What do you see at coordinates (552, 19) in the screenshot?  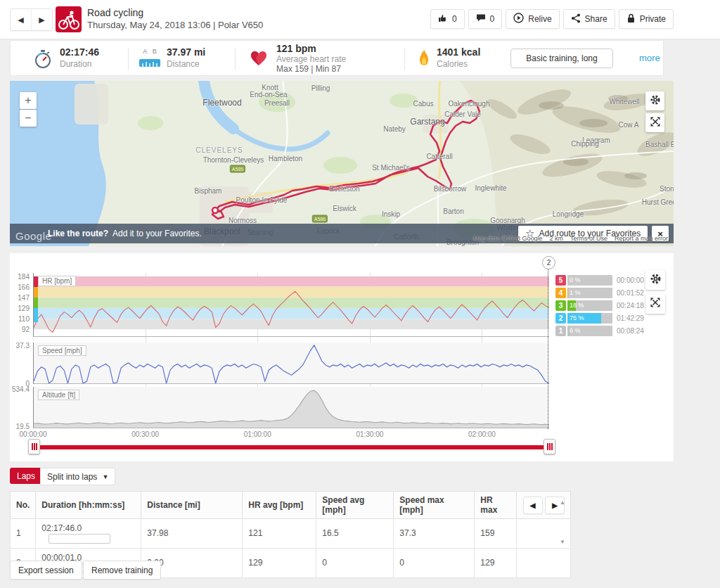 I see `header-actions: 0 0 Relive Share Private` at bounding box center [552, 19].